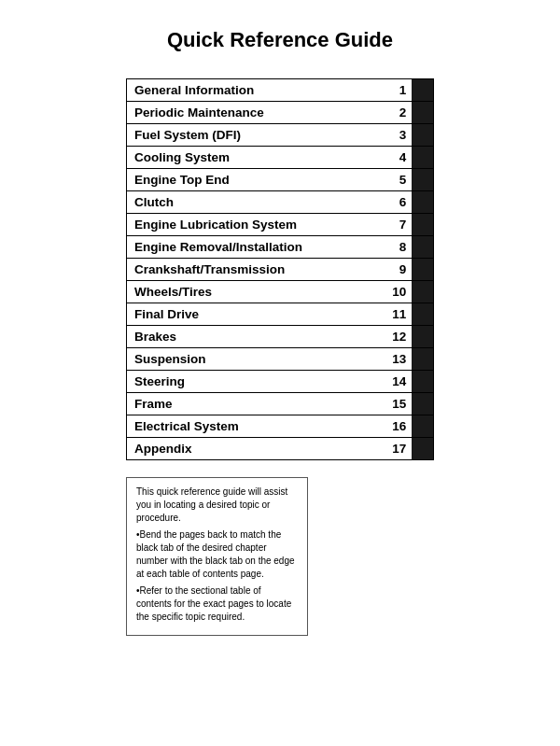 Image resolution: width=560 pixels, height=746 pixels. I want to click on row-number: 16, so click(398, 427).